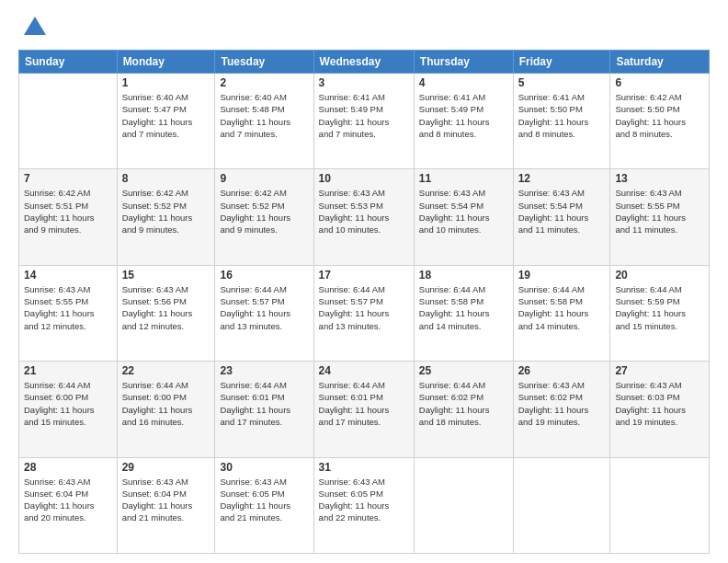  Describe the element at coordinates (660, 83) in the screenshot. I see `day-number: 6` at that location.